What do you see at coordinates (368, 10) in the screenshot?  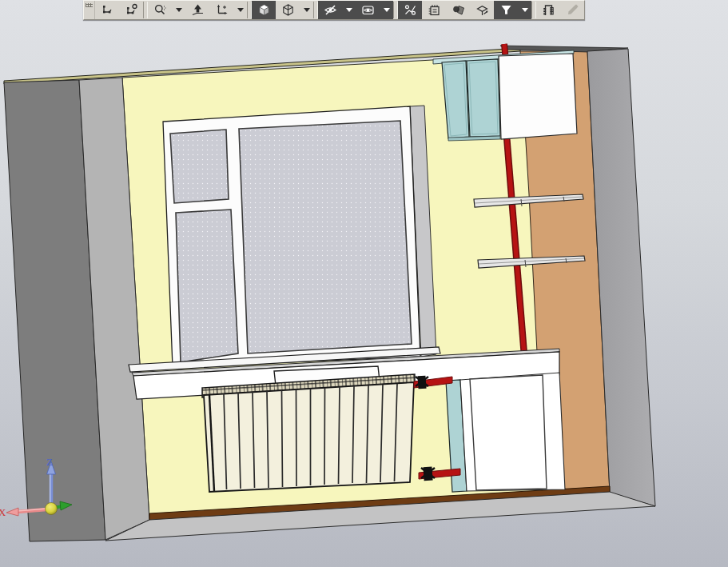 I see `show-items-button` at bounding box center [368, 10].